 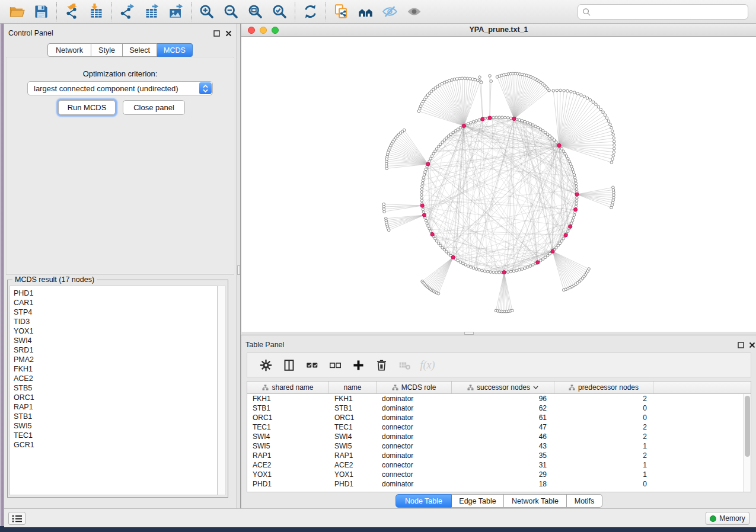 I want to click on cell: FKH1, so click(x=353, y=399).